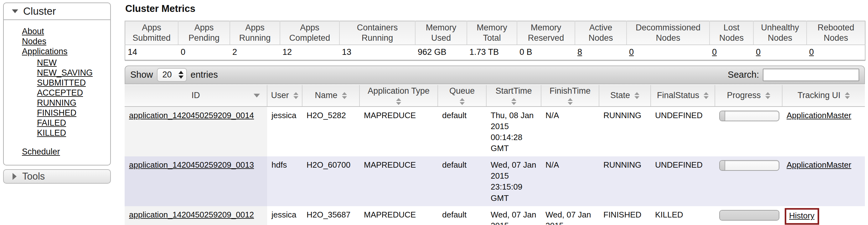 The image size is (868, 225). Describe the element at coordinates (441, 33) in the screenshot. I see `metrics-header-memory-used: Memory Used` at that location.